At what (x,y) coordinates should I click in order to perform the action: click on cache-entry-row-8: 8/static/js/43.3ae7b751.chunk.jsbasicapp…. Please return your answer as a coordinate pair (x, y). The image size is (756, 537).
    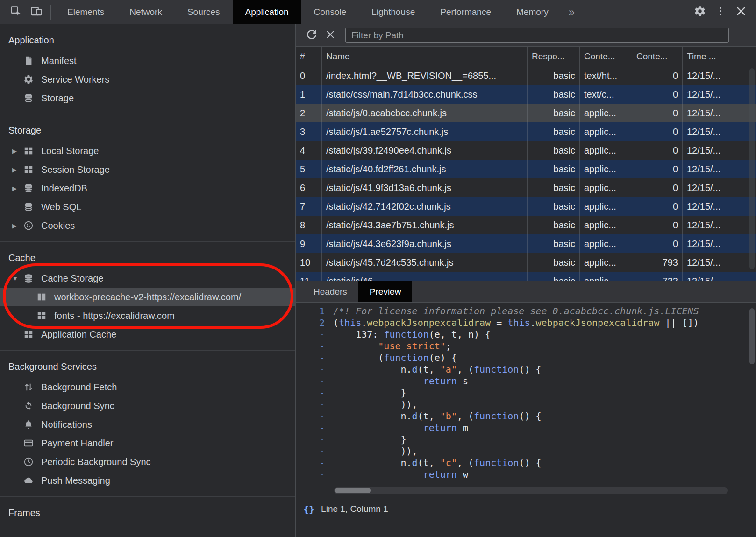
    Looking at the image, I should click on (526, 225).